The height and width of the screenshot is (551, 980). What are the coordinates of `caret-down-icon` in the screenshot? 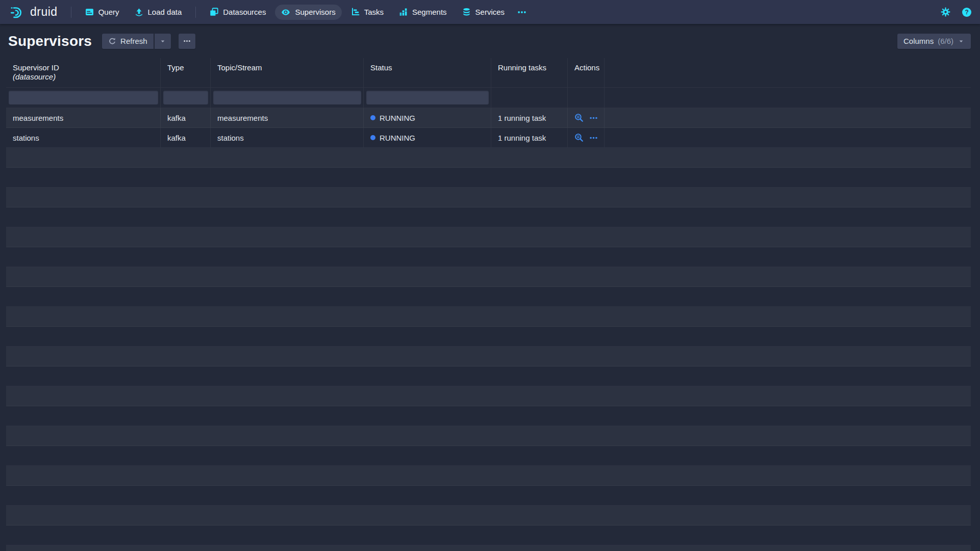 It's located at (163, 41).